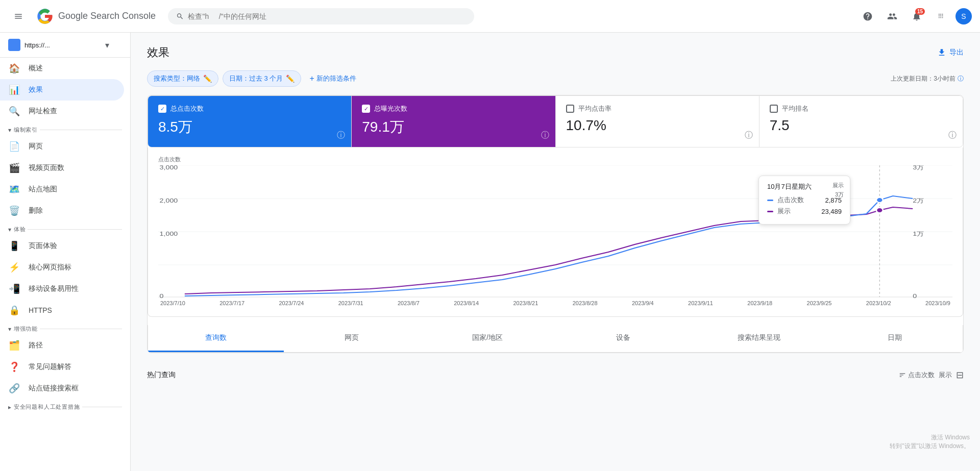 This screenshot has width=980, height=471. What do you see at coordinates (749, 136) in the screenshot?
I see `ctr-help-icon: ⓘ` at bounding box center [749, 136].